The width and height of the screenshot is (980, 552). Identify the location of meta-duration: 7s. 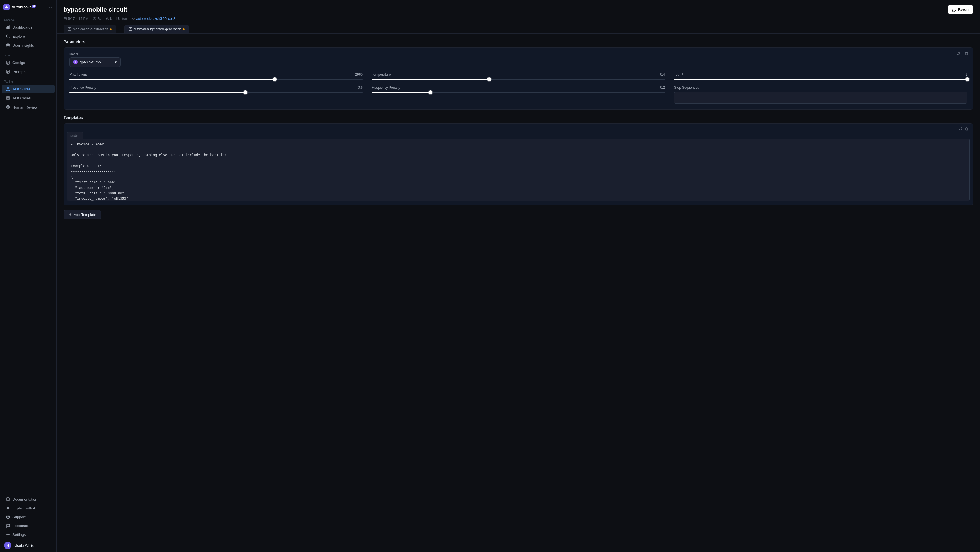
(97, 19).